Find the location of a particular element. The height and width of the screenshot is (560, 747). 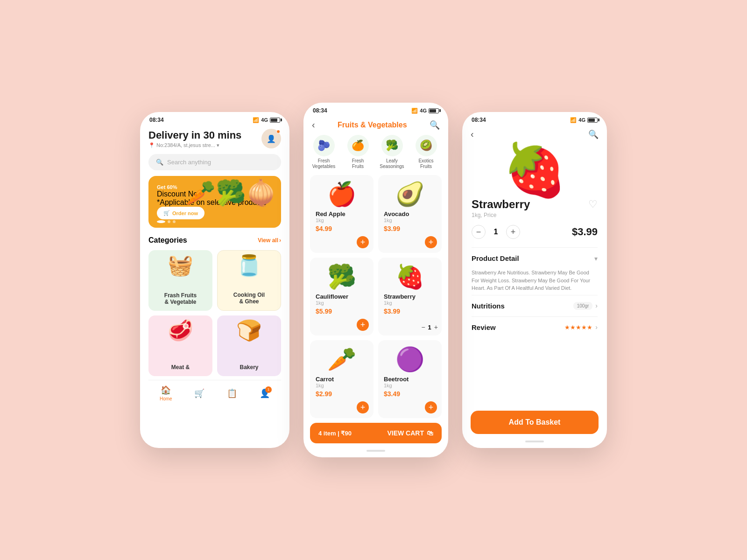

beetroot-name: Beetroot is located at coordinates (410, 379).